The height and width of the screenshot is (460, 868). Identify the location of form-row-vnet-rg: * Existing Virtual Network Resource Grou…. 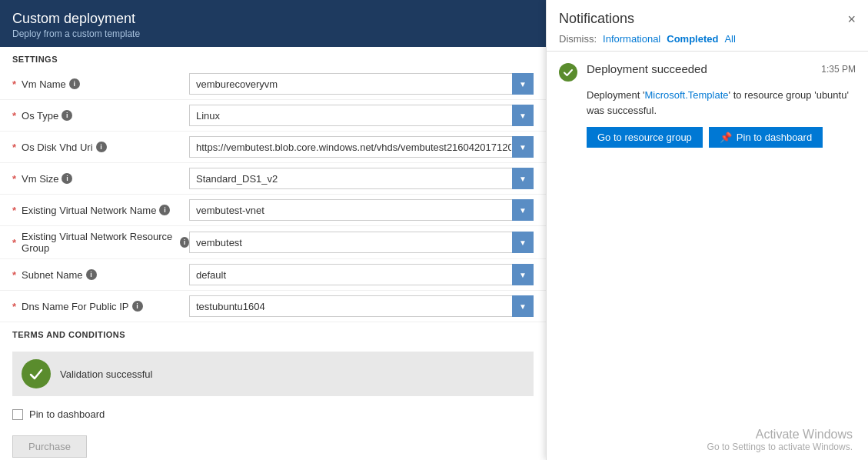
(273, 243).